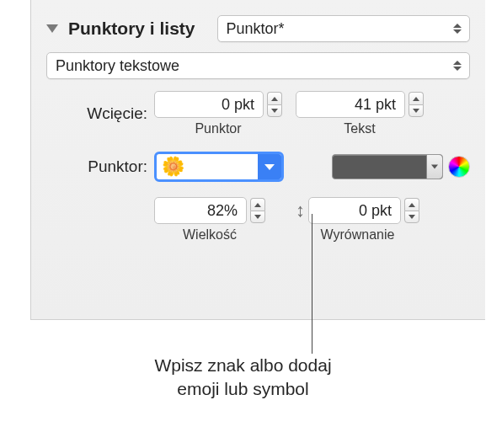  Describe the element at coordinates (358, 235) in the screenshot. I see `align-sublabel: Wyrównanie` at that location.